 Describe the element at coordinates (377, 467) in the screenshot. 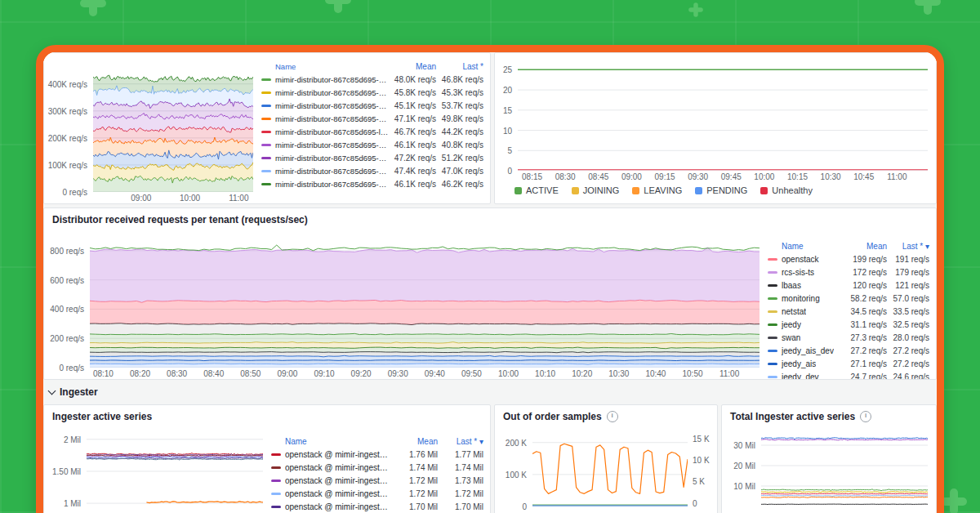

I see `legend-row: openstack @ mimir-ingester-161.74 Mil1.7…` at that location.